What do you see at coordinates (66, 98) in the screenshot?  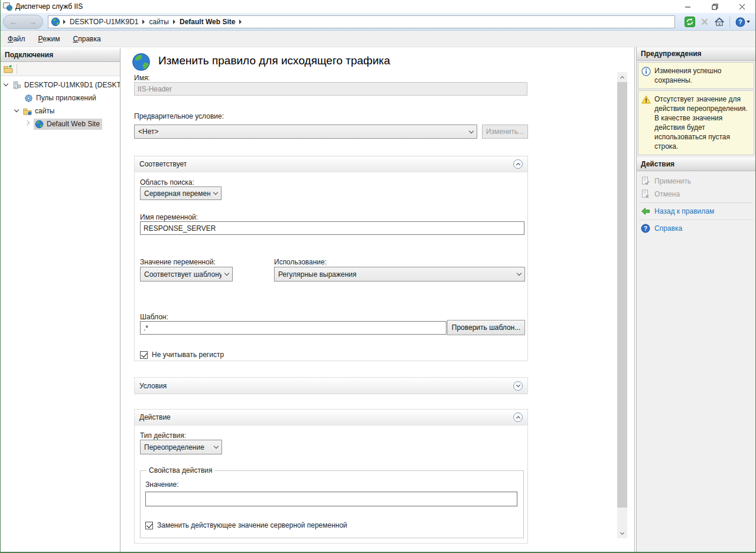 I see `tree-item-label: Пулы приложений` at bounding box center [66, 98].